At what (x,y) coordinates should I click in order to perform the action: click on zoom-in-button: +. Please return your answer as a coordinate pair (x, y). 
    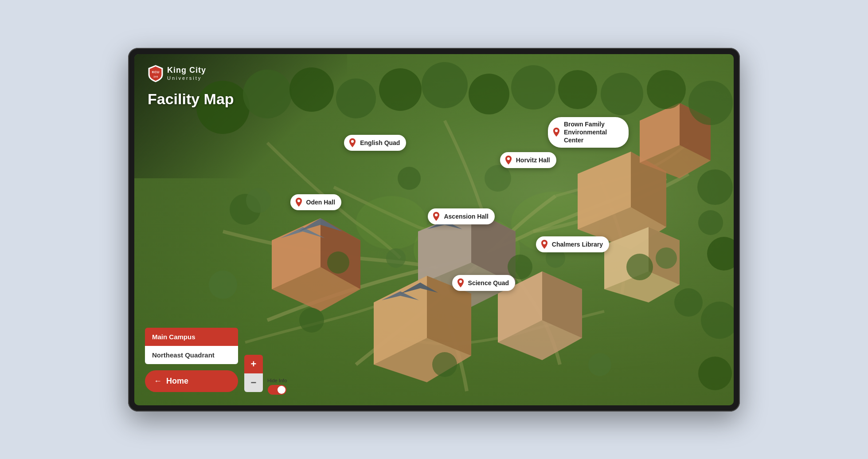
    Looking at the image, I should click on (254, 364).